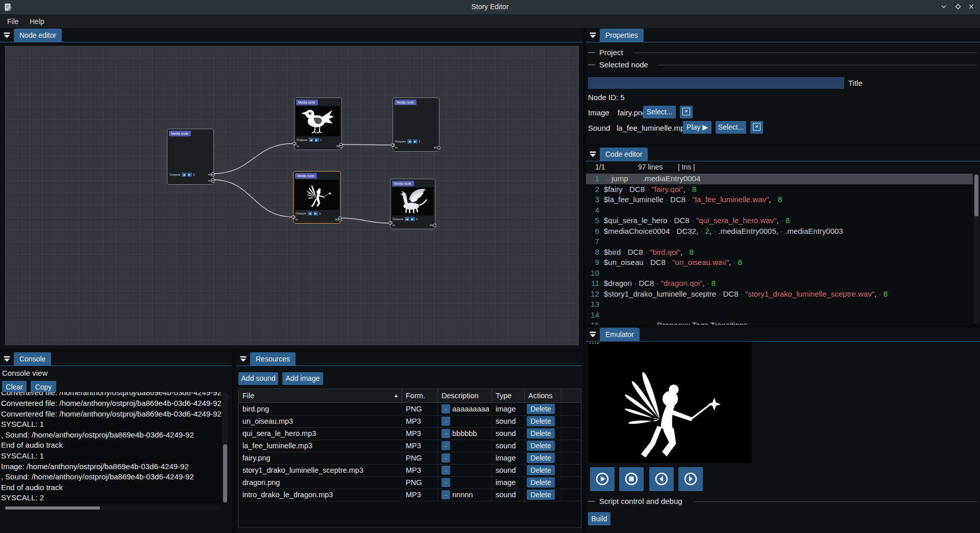 The height and width of the screenshot is (533, 980). Describe the element at coordinates (410, 434) in the screenshot. I see `table-row: qui_sera_le_hero.mp3MP3.. bbbbbbsoundDel…` at that location.